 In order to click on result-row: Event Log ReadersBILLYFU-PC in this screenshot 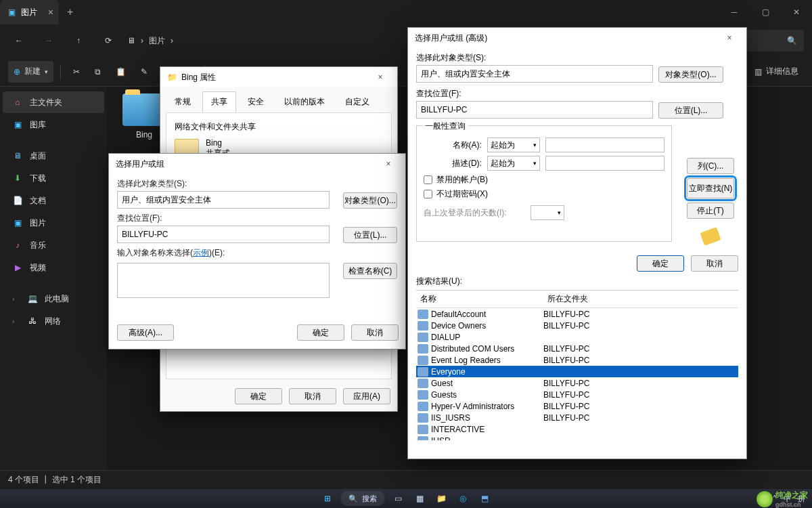, I will do `click(577, 360)`.